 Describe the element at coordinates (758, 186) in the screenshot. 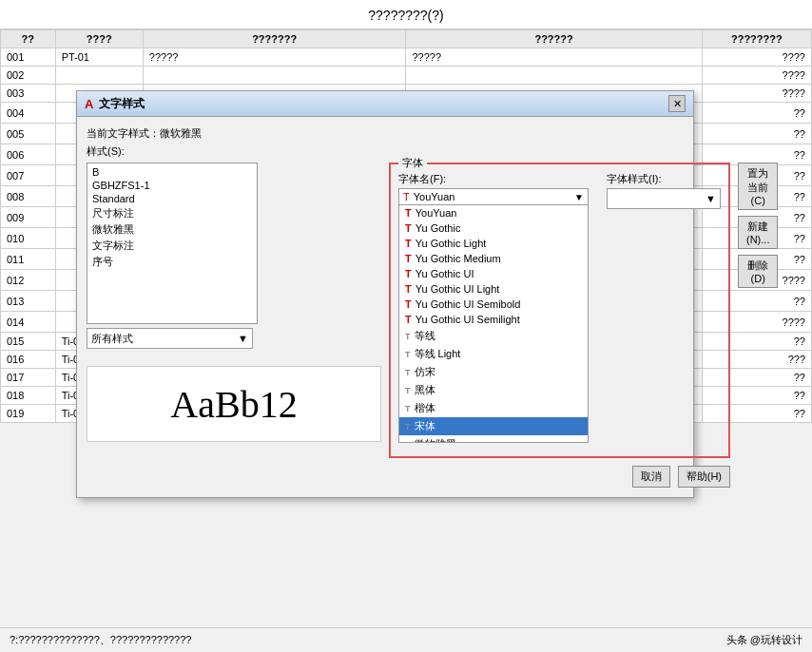

I see `set-current-button: 置为当前(C)` at that location.